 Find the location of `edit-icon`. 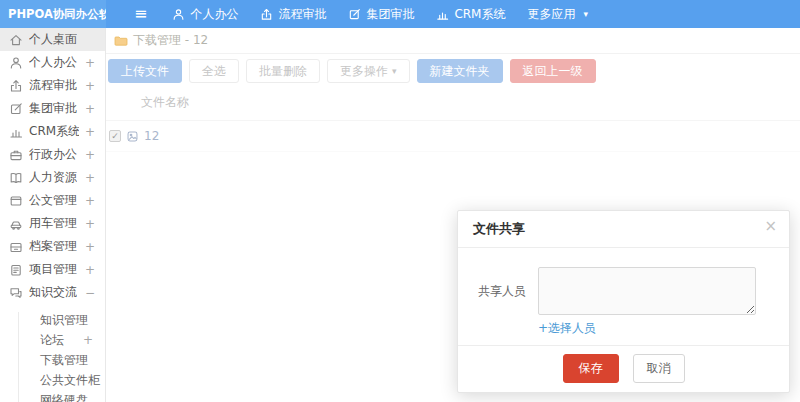

edit-icon is located at coordinates (16, 109).